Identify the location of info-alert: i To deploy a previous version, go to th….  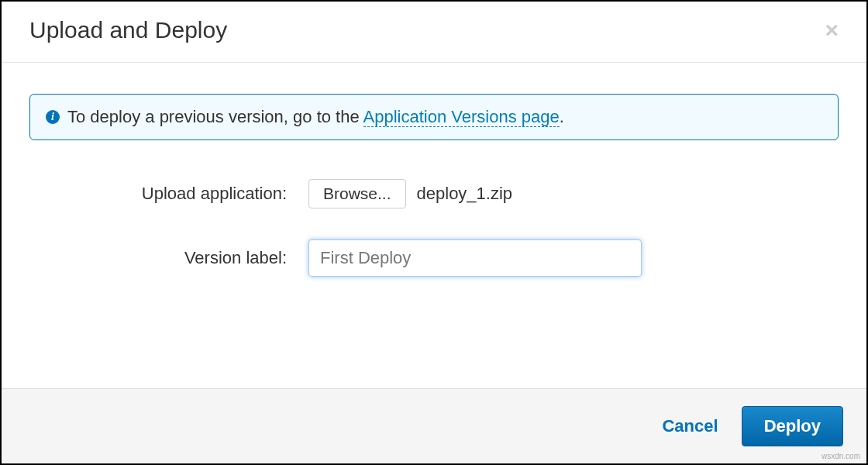
(434, 117).